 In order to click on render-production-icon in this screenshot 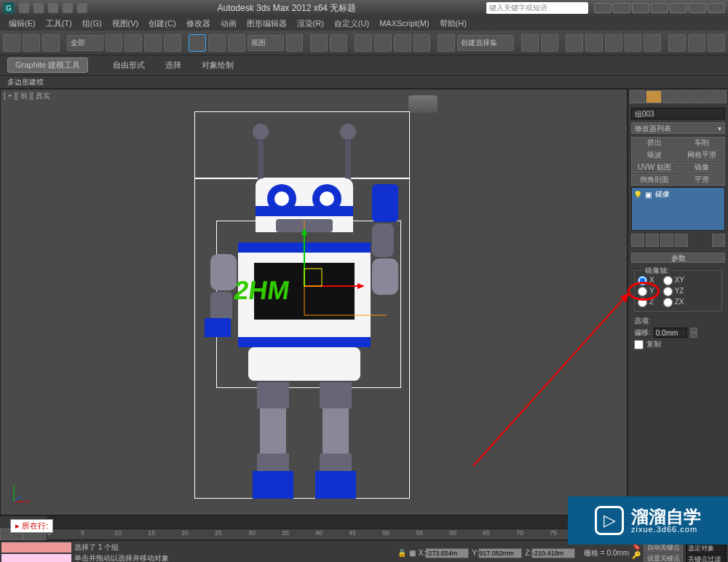, I will do `click(716, 43)`.